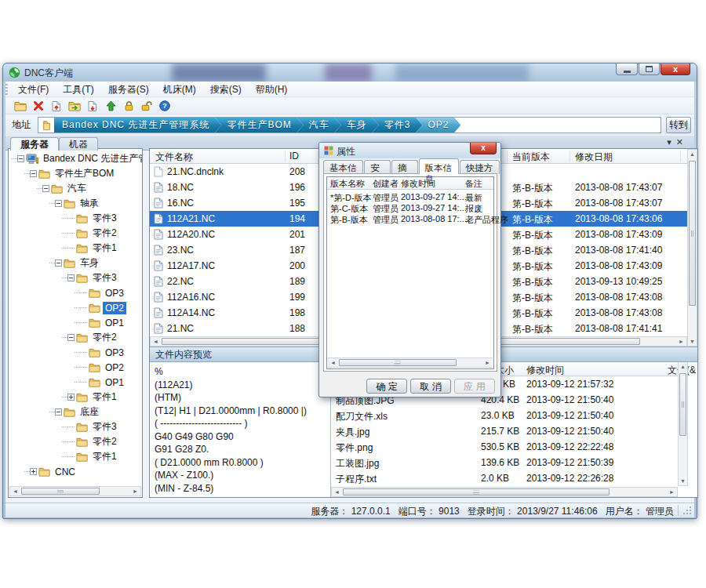 This screenshot has width=706, height=588. What do you see at coordinates (687, 510) in the screenshot?
I see `resize-grip` at bounding box center [687, 510].